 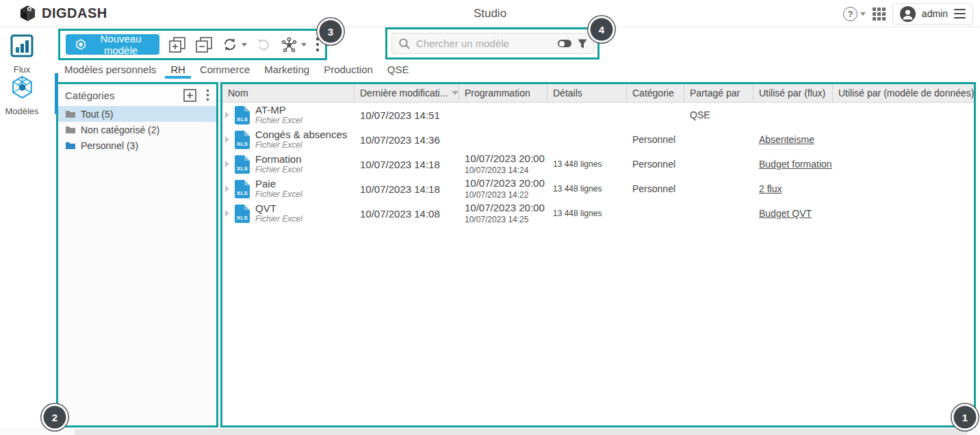 I want to click on tab-rh: RH, so click(x=178, y=70).